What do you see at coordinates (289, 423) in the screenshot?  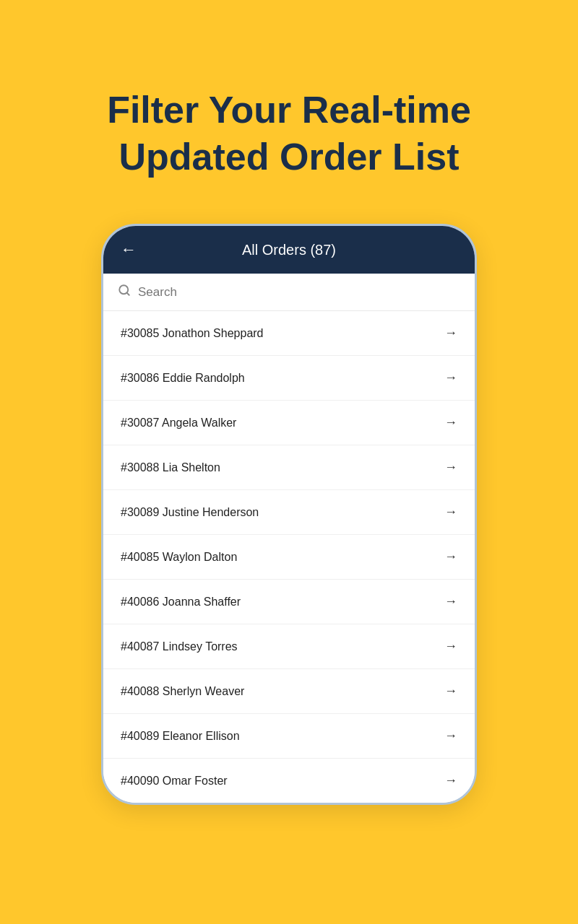 I see `order-item: #30087 Angela Walker →` at bounding box center [289, 423].